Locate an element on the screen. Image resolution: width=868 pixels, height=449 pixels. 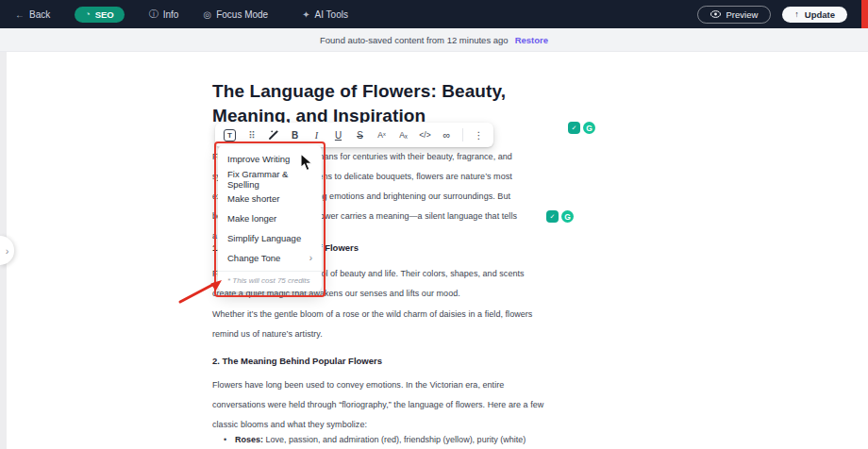
menu-item-label: Fix Grammar & Spelling is located at coordinates (270, 179).